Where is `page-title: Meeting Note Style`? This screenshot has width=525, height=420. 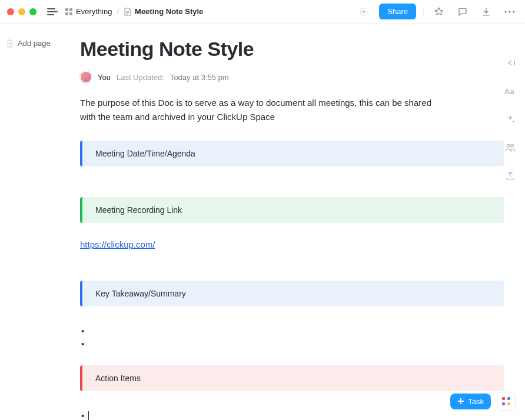
page-title: Meeting Note Style is located at coordinates (292, 49).